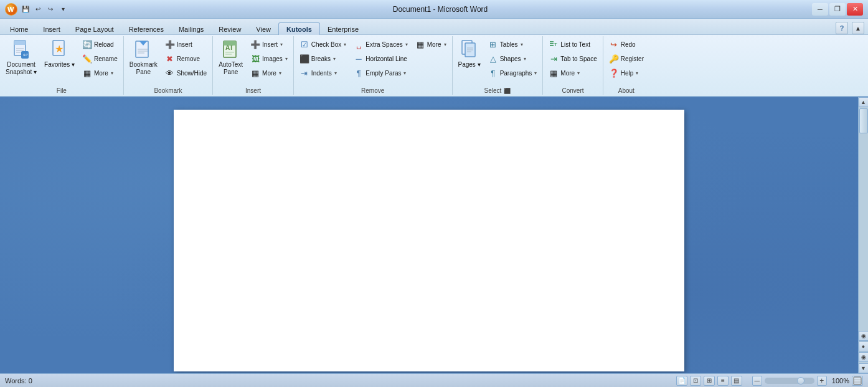 The image size is (868, 387). I want to click on view-normal-btn: 📄, so click(682, 381).